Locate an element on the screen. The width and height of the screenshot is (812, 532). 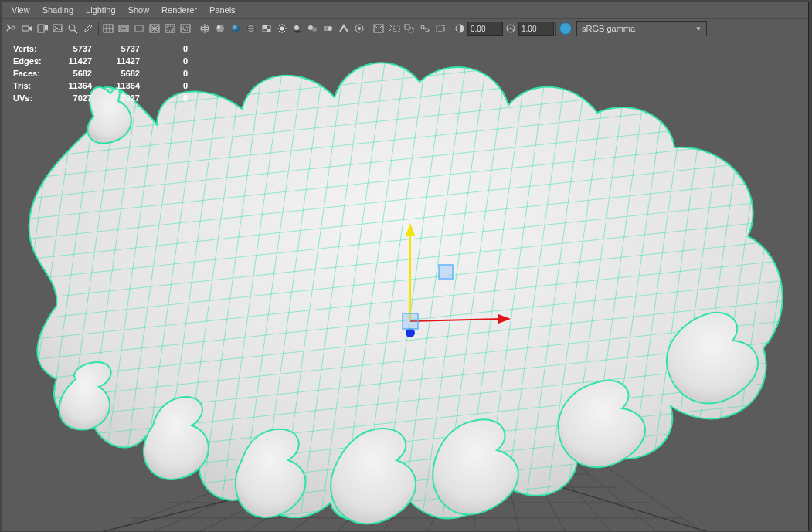
xray-joints-icon is located at coordinates (425, 29).